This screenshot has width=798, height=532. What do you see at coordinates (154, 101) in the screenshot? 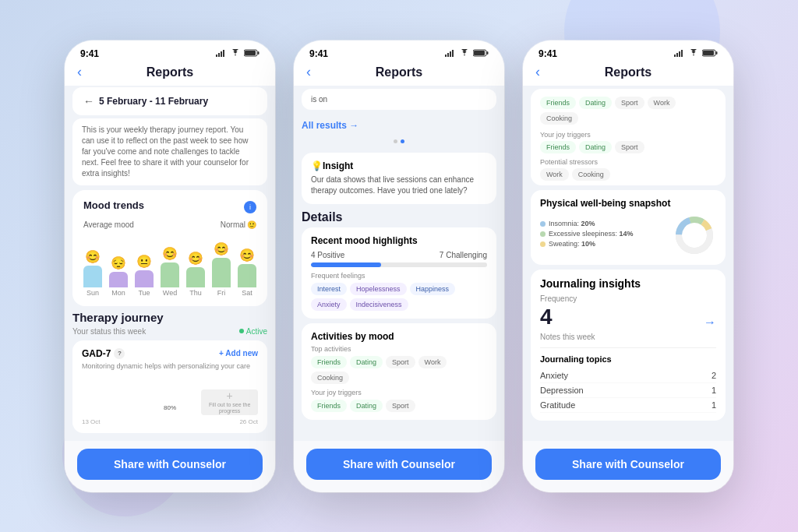
I see `date-range: 5 February - 11 February` at bounding box center [154, 101].